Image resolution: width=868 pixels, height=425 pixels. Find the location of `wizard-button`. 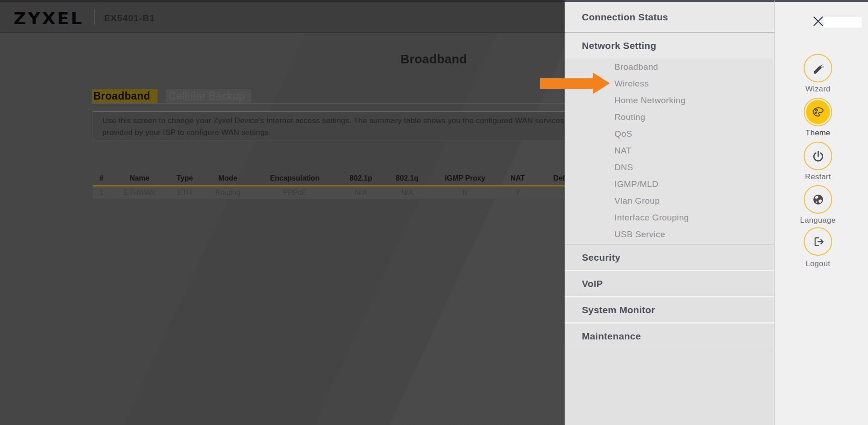

wizard-button is located at coordinates (818, 68).